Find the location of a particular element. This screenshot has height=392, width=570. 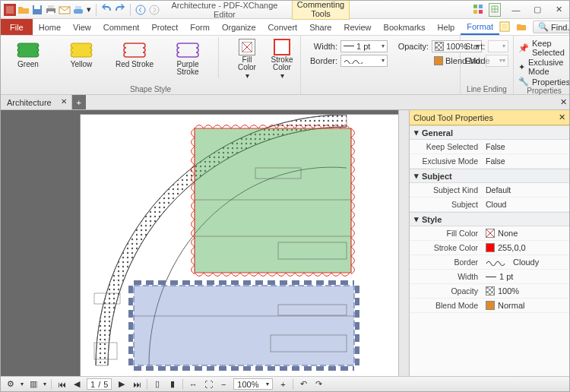

file-menu: File is located at coordinates (17, 27).